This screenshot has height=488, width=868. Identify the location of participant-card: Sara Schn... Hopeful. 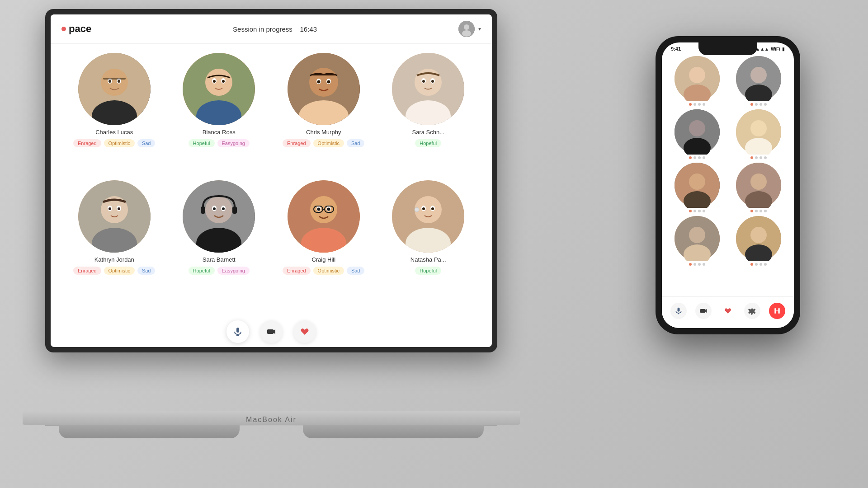
(429, 114).